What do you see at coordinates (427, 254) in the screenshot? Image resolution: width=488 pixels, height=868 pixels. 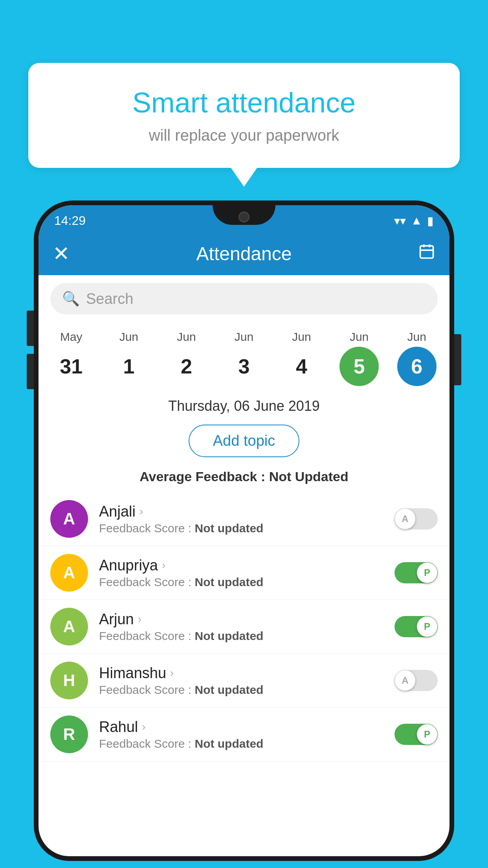 I see `calendar-button` at bounding box center [427, 254].